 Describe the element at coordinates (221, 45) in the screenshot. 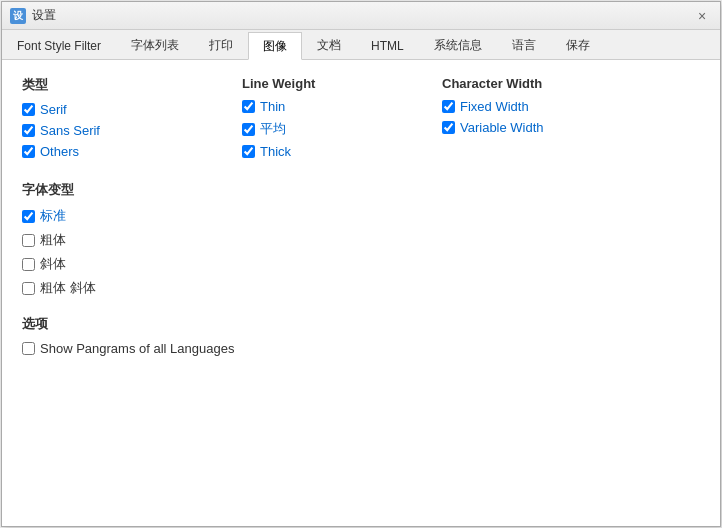

I see `tab-print: 打印` at that location.